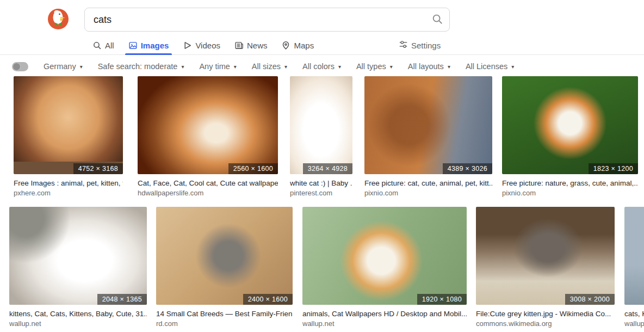 The height and width of the screenshot is (332, 644). I want to click on filter-label: All Licenses, so click(486, 66).